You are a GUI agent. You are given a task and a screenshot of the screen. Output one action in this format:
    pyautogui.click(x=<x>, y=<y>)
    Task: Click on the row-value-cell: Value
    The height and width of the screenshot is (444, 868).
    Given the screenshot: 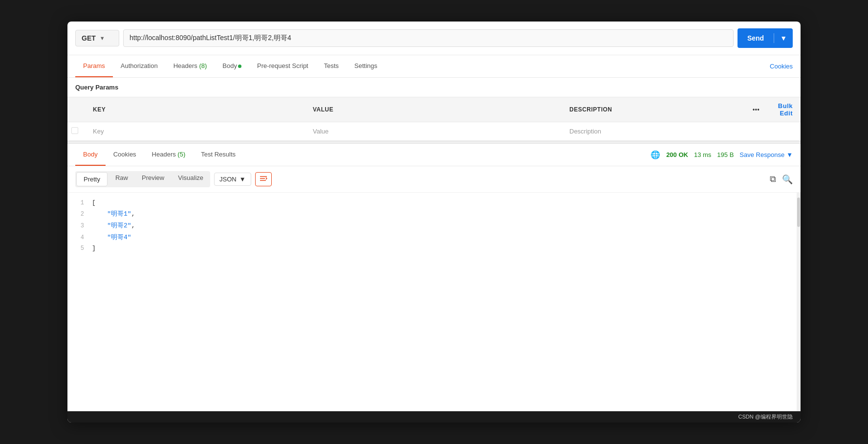 What is the action you would take?
    pyautogui.click(x=433, y=132)
    